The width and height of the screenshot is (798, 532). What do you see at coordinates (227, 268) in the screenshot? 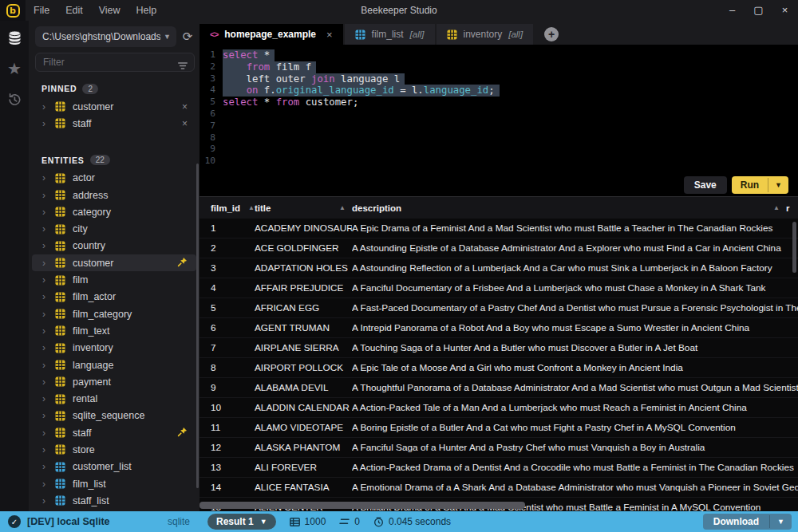
I see `cell-film-id: 3` at bounding box center [227, 268].